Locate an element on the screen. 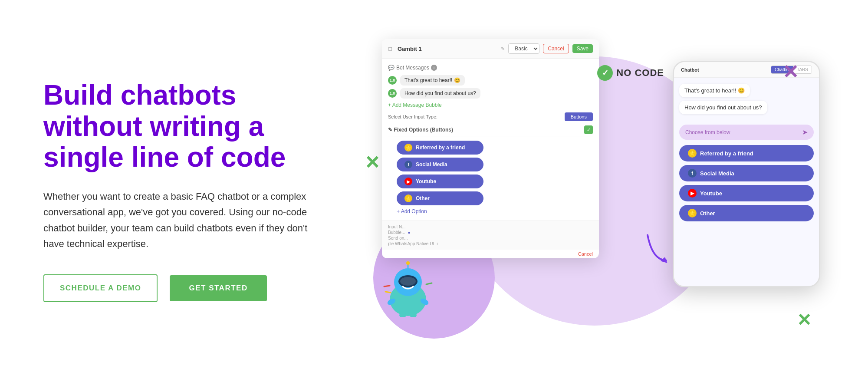 This screenshot has width=868, height=382. option-label-social: Social Media is located at coordinates (431, 165).